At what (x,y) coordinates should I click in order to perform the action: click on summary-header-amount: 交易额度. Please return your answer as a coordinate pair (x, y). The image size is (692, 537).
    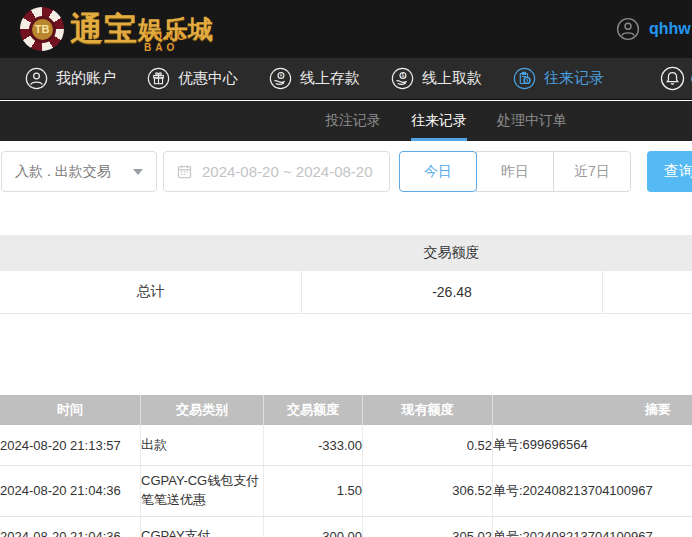
    Looking at the image, I should click on (452, 253).